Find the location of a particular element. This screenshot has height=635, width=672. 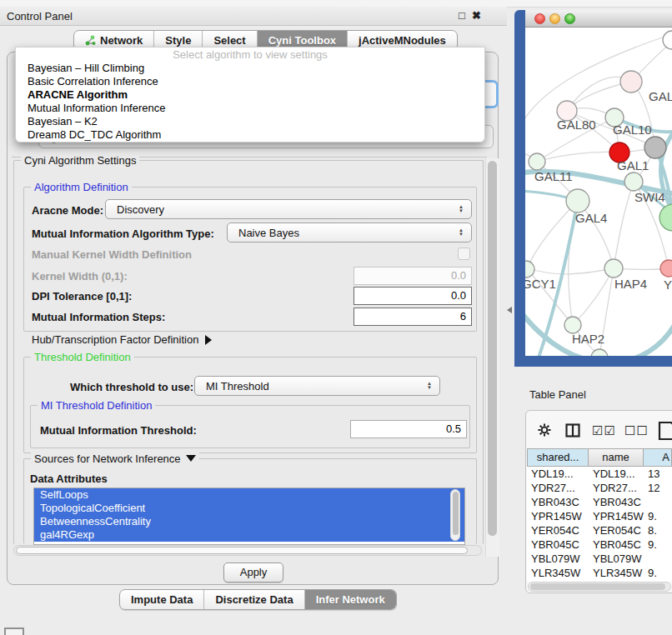

sources-title-text: Sources for Network Inference is located at coordinates (108, 458).